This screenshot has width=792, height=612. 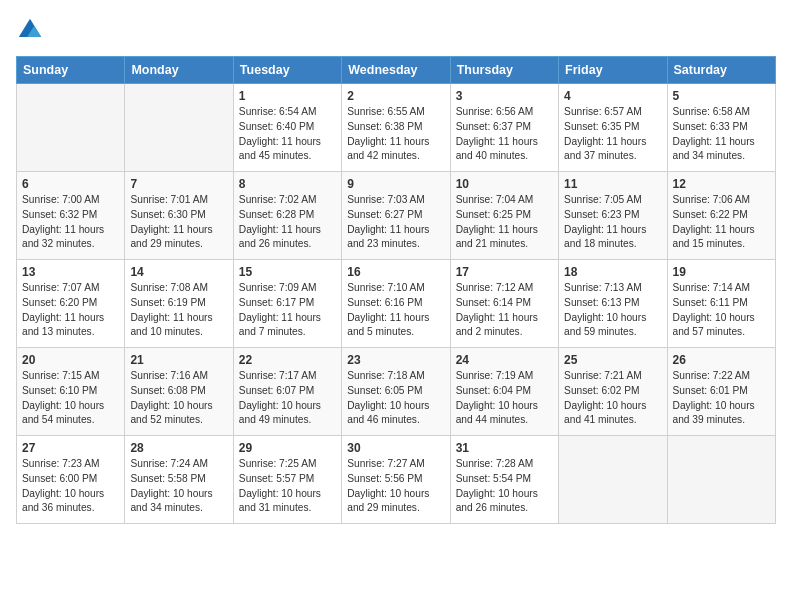 I want to click on week-row-4: 20Sunrise: 7:15 AM Sunset: 6:10 PM Dayli…, so click(x=396, y=392).